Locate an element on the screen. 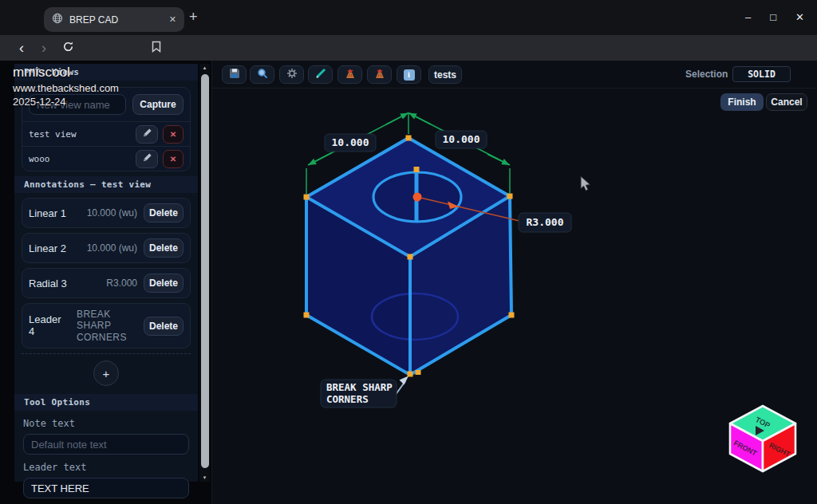 The image size is (817, 504). browser-nav-bar: ‹ › http://localhost:5173 is located at coordinates (408, 48).